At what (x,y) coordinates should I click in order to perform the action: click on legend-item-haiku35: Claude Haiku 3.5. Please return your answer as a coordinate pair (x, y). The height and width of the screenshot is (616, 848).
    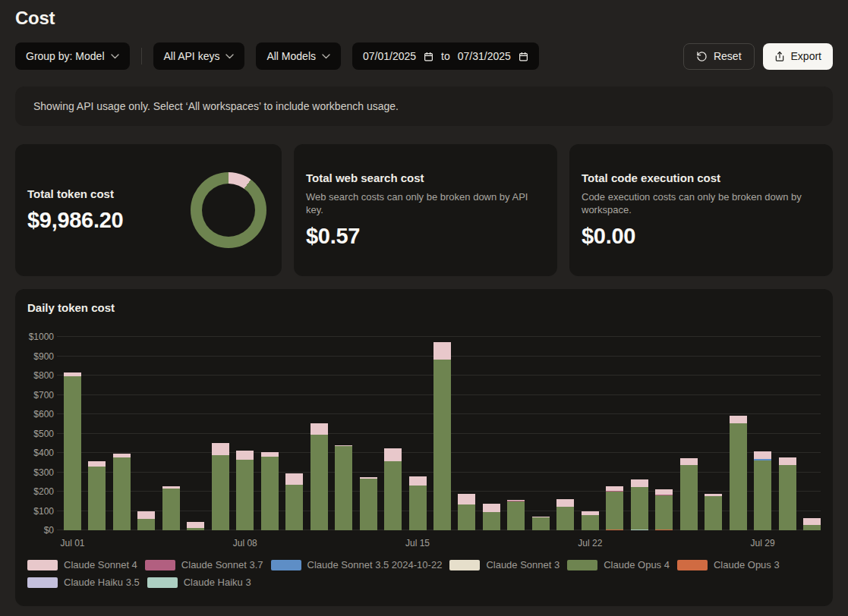
    Looking at the image, I should click on (84, 583).